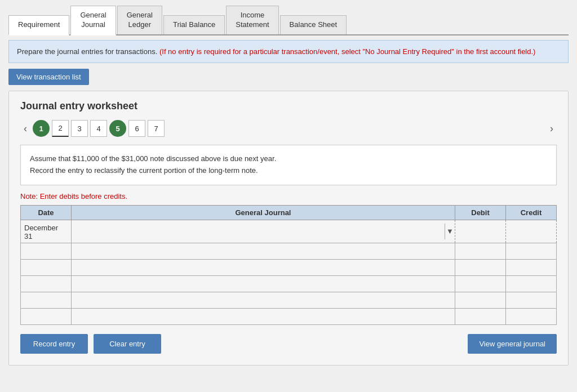 This screenshot has height=392, width=577. What do you see at coordinates (288, 128) in the screenshot?
I see `nav-row: ‹ 1 2 3 4 5 6 7 ›` at bounding box center [288, 128].